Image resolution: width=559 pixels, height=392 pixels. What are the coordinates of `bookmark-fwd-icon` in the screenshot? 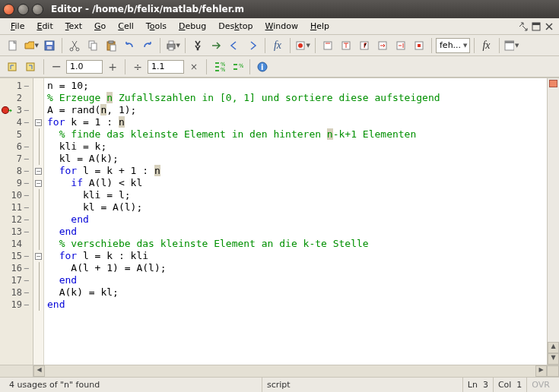 It's located at (253, 46).